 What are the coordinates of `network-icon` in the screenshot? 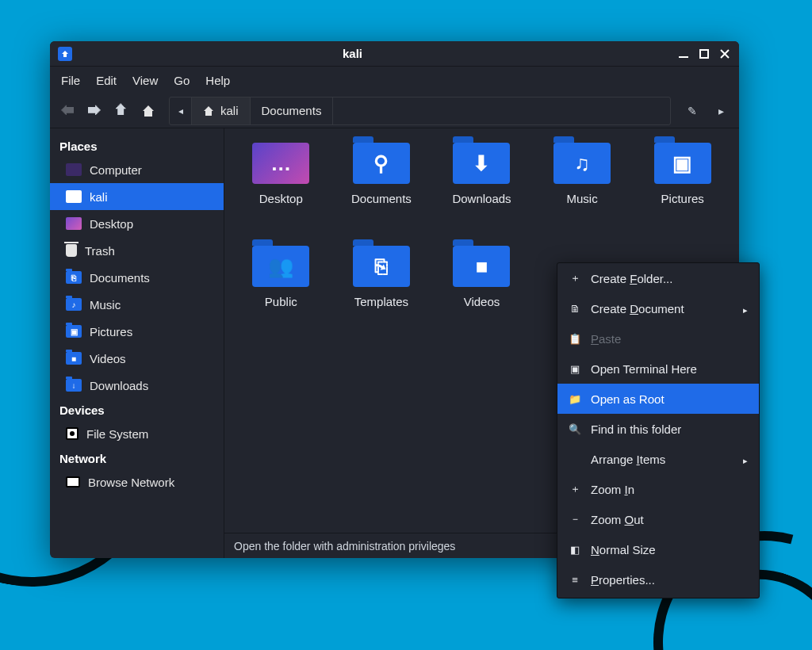 It's located at (73, 482).